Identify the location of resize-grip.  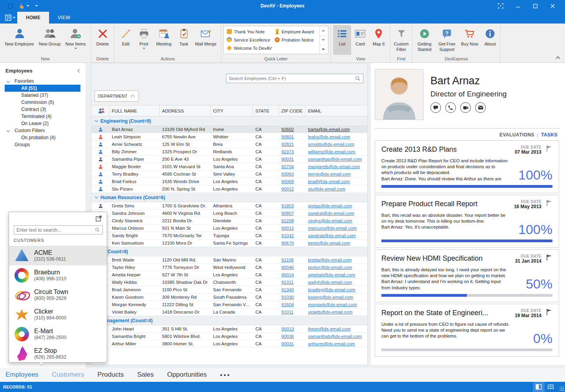
(562, 389).